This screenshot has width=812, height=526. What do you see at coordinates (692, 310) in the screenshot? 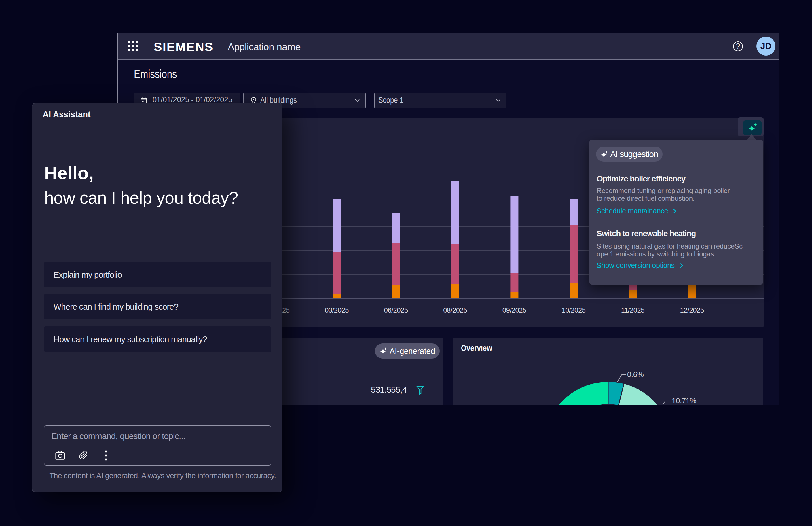
I see `svg-text: 12/2025` at bounding box center [692, 310].